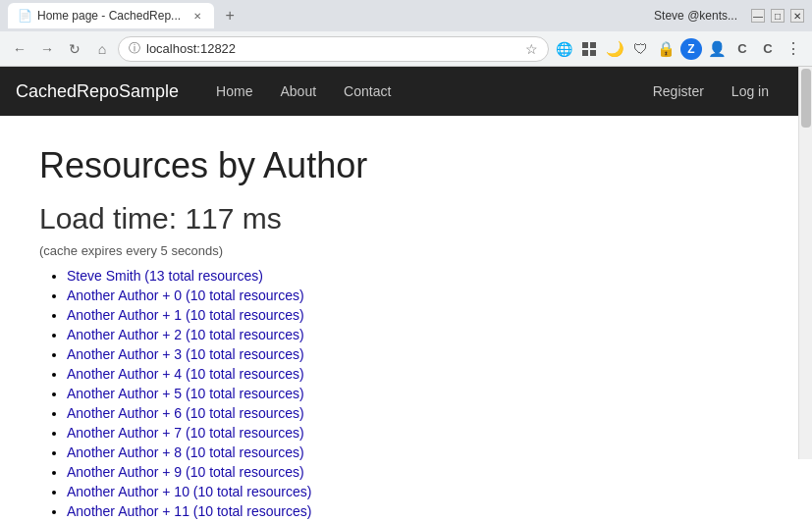 The width and height of the screenshot is (812, 522). I want to click on address-text: localhost:12822, so click(333, 49).